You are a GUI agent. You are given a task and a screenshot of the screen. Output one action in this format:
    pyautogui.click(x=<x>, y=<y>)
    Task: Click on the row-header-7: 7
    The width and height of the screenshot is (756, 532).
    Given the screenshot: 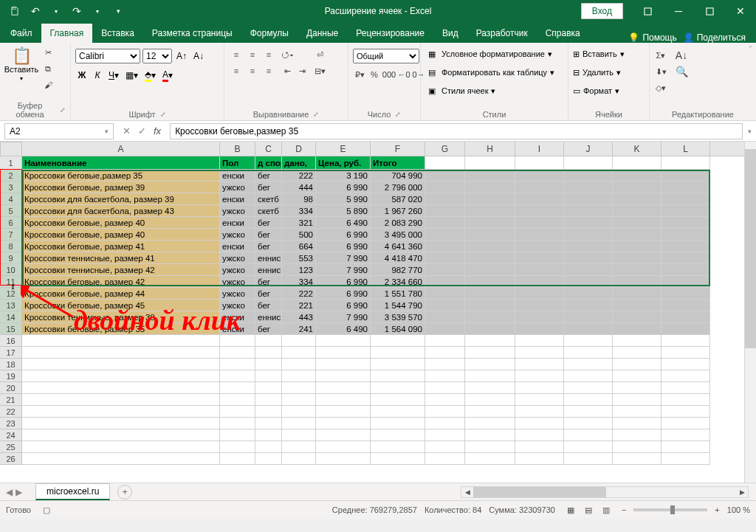 What is the action you would take?
    pyautogui.click(x=10, y=235)
    